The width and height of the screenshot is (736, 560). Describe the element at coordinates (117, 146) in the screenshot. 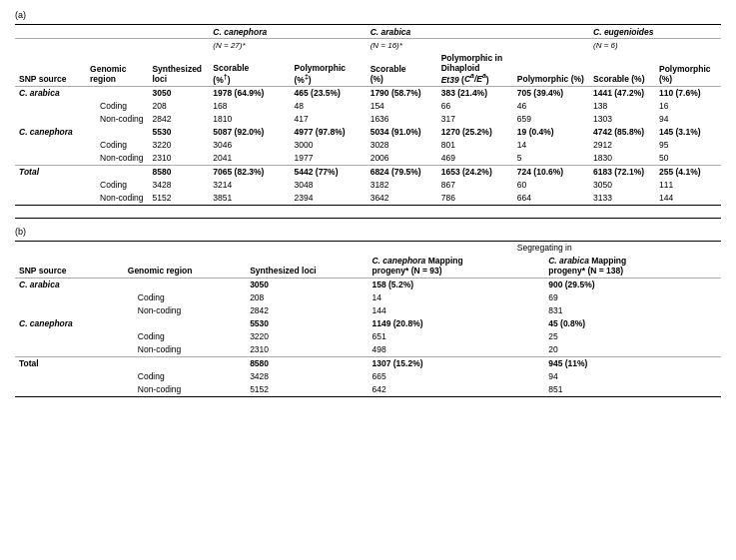

I see `cell-a-4-1: Coding` at that location.